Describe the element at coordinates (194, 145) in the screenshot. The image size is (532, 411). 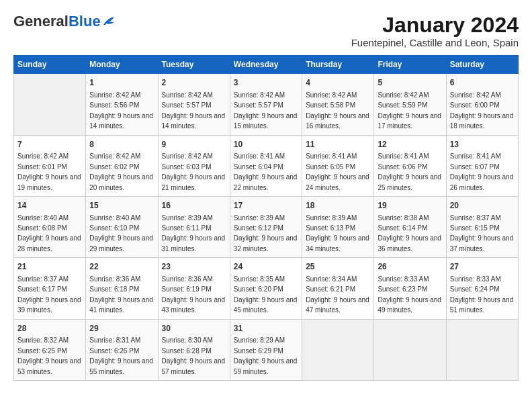
I see `day-number: 9` at that location.